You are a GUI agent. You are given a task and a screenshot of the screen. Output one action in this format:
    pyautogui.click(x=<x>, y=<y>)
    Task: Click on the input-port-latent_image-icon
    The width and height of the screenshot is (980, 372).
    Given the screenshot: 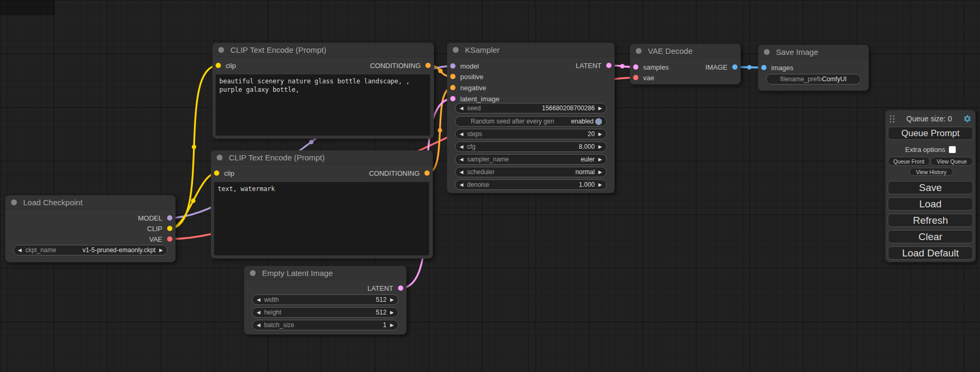 What is the action you would take?
    pyautogui.click(x=453, y=99)
    